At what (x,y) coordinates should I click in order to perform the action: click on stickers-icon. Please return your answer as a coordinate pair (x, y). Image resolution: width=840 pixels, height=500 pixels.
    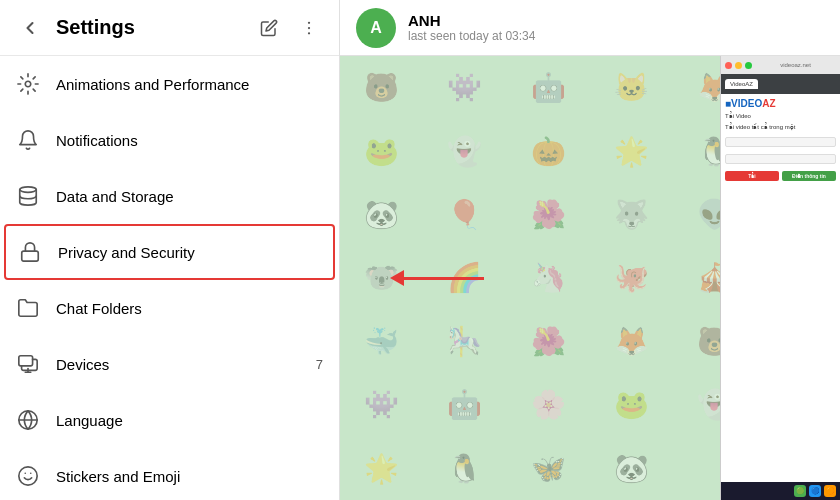
    Looking at the image, I should click on (28, 476).